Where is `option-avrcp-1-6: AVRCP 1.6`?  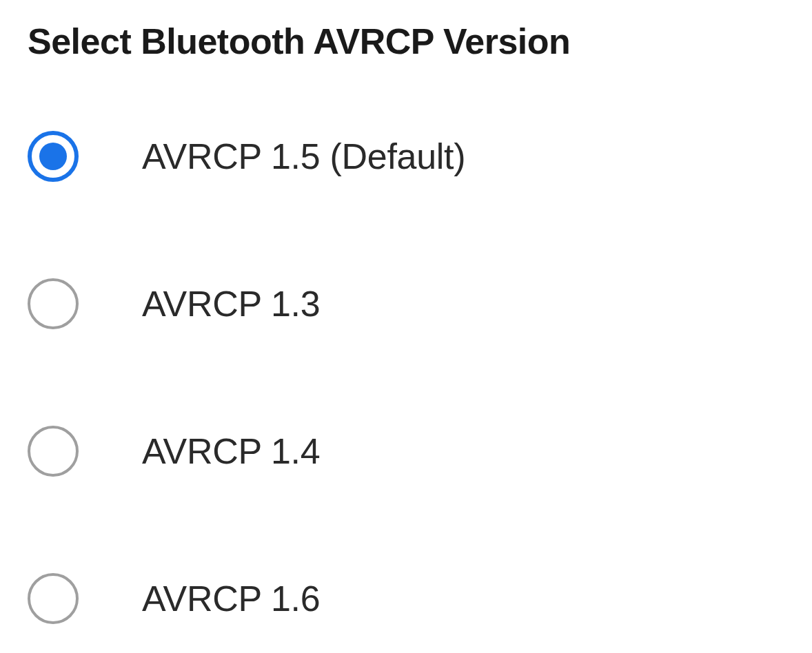 option-avrcp-1-6: AVRCP 1.6 is located at coordinates (406, 599).